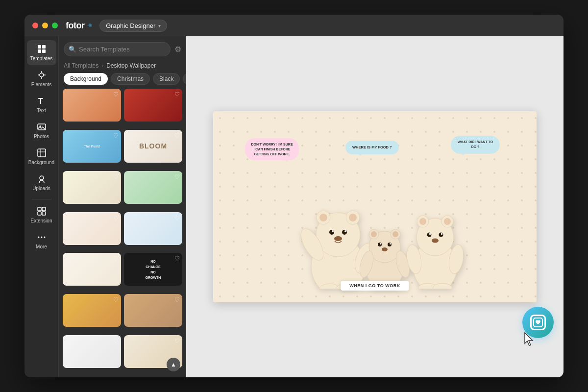  What do you see at coordinates (122, 81) in the screenshot?
I see `filter-tags: Background Christmas Black Quote›` at bounding box center [122, 81].